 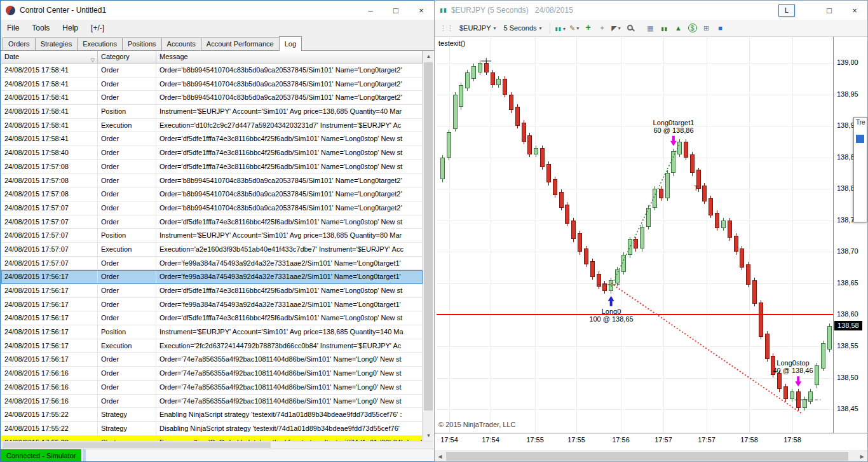 I want to click on vertical-scrollbar: ▲ ▼, so click(x=428, y=246).